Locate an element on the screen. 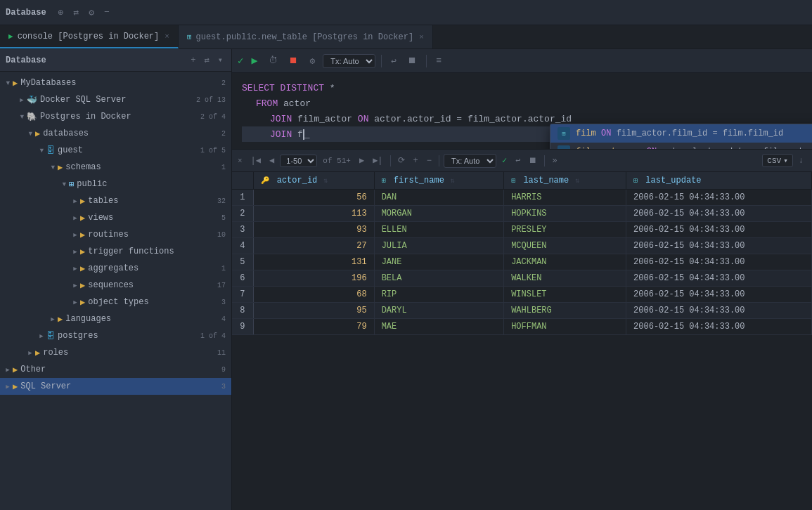 This screenshot has height=510, width=812. sidebar-item-routines: ▶ ▶ routines 10 is located at coordinates (115, 235).